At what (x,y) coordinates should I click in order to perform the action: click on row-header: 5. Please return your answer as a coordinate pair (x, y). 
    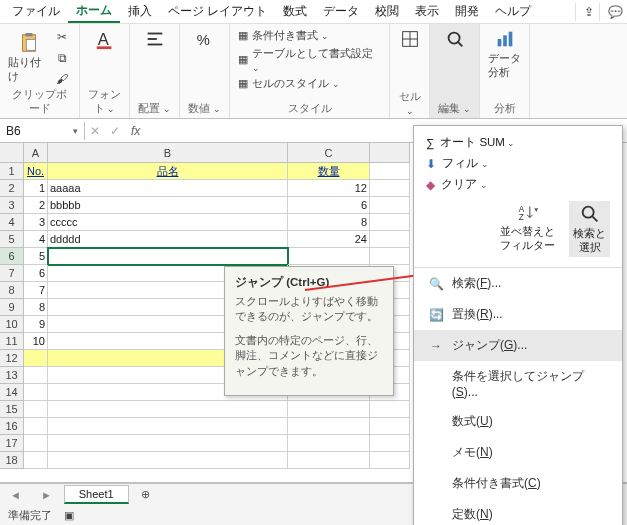
    Looking at the image, I should click on (12, 240).